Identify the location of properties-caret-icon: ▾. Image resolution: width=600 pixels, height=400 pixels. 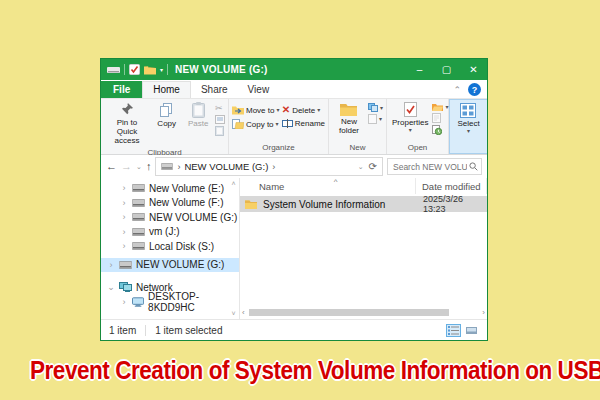
(410, 130).